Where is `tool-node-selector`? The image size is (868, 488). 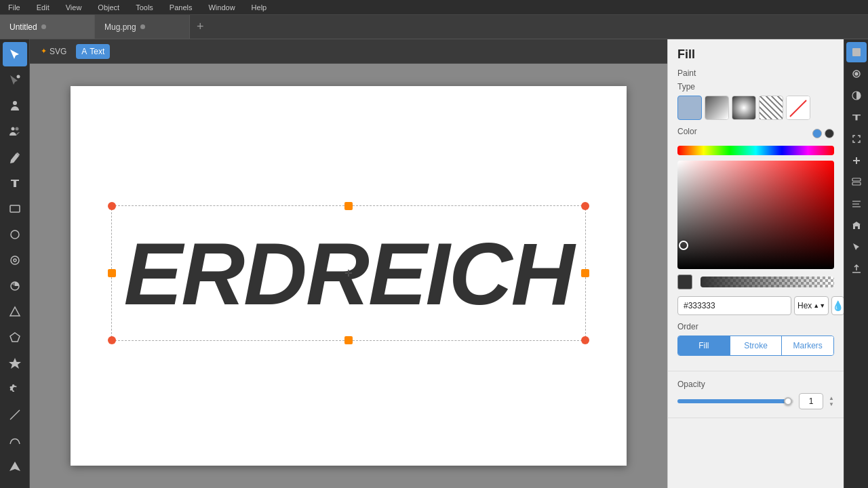 tool-node-selector is located at coordinates (15, 80).